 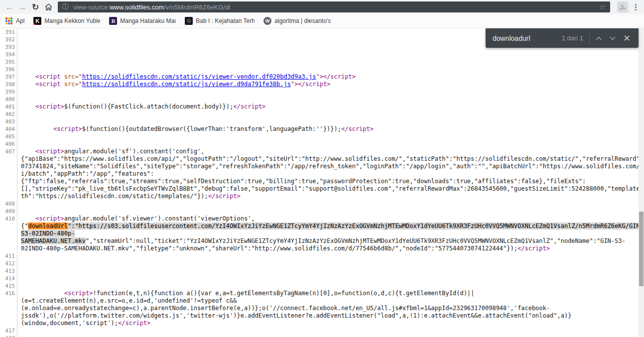 What do you see at coordinates (9, 136) in the screenshot?
I see `line-number: 405` at bounding box center [9, 136].